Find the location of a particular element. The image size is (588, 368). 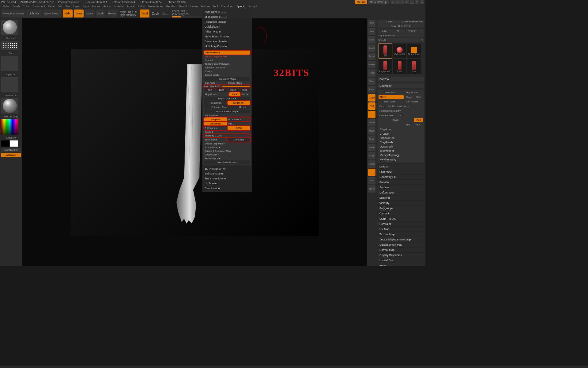

decimation-item: Decimation Master is located at coordinates (227, 41).